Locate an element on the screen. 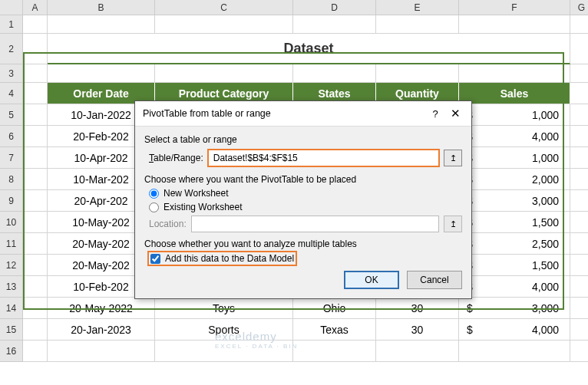  cell: 20-Jan-2023 is located at coordinates (101, 330).